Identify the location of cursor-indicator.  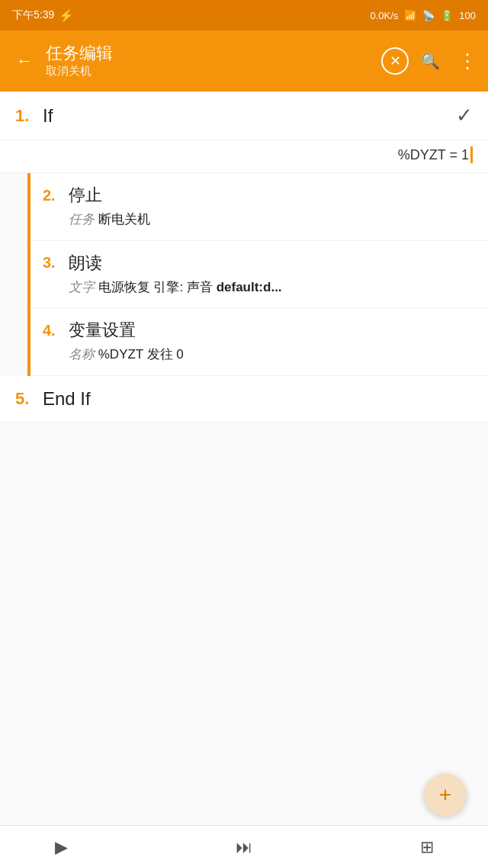
(471, 155).